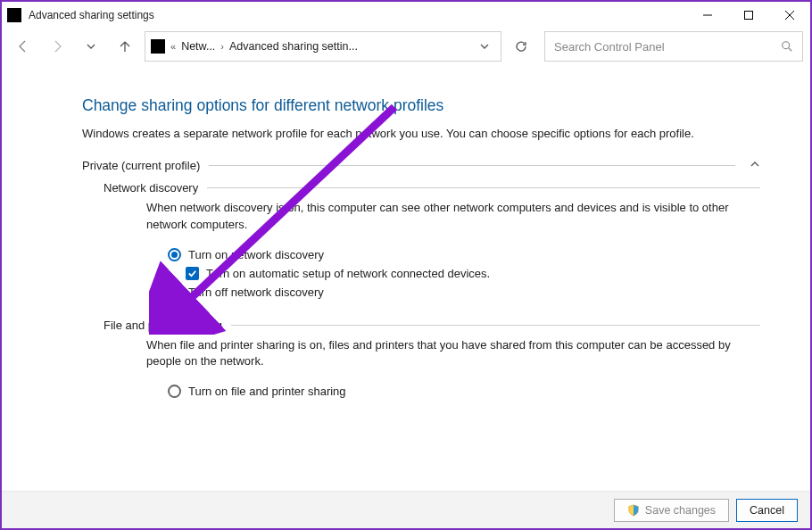 This screenshot has width=812, height=530. I want to click on page-description: Windows creates a separate network profi…, so click(421, 134).